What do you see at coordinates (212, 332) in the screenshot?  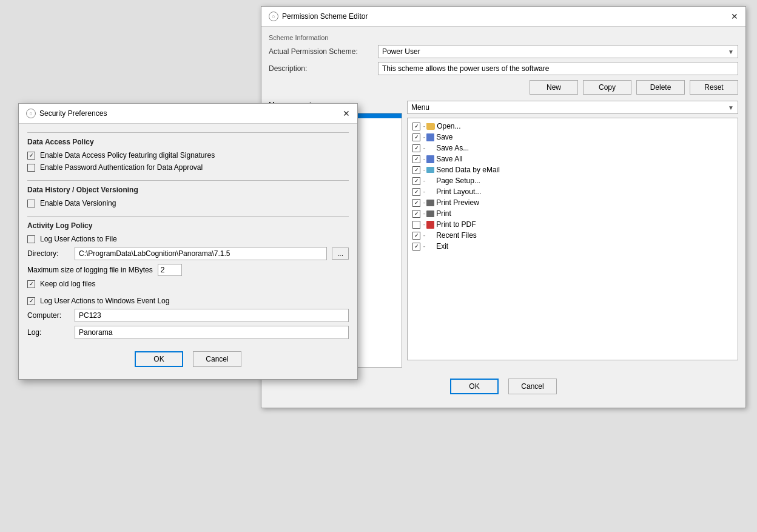 I see `log-input` at bounding box center [212, 332].